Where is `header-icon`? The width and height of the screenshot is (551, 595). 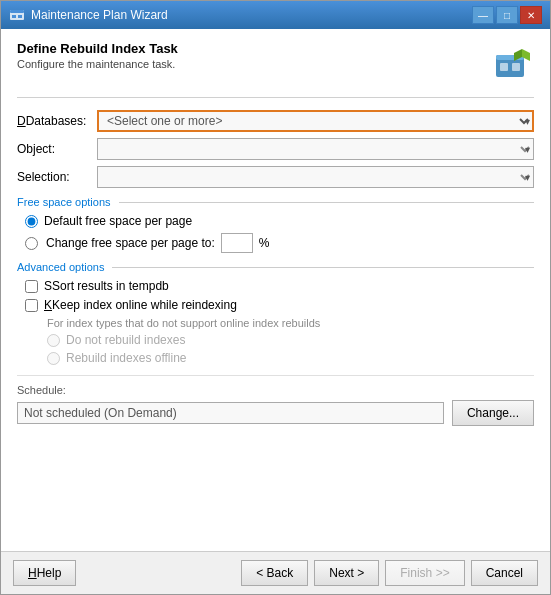
header-icon is located at coordinates (510, 65).